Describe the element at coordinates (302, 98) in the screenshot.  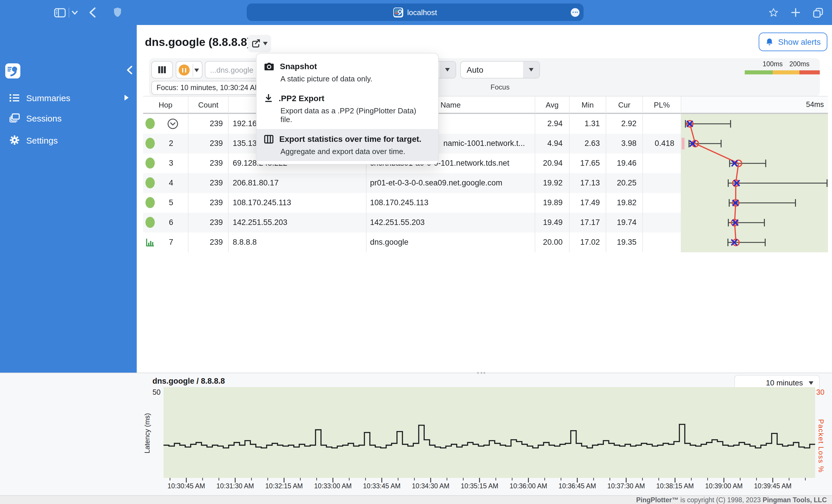
I see `menu-item-title: .PP2 Export` at that location.